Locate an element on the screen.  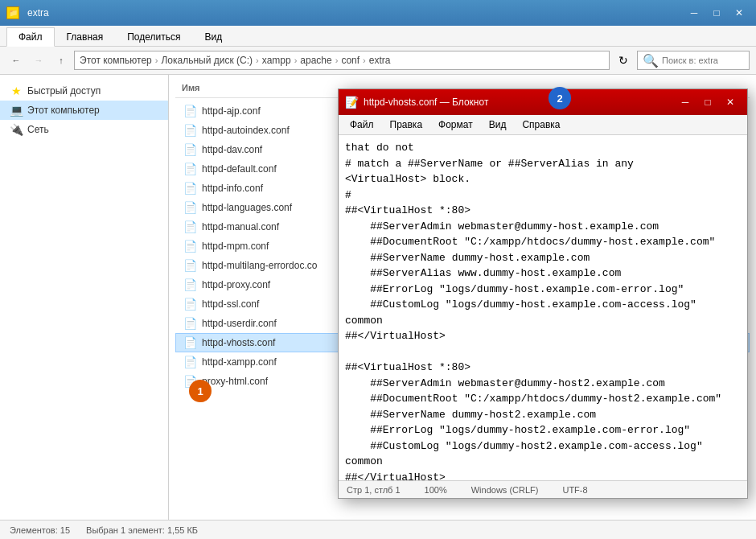
sidebar-item-quick-access: ★ Быстрый доступ is located at coordinates (84, 91).